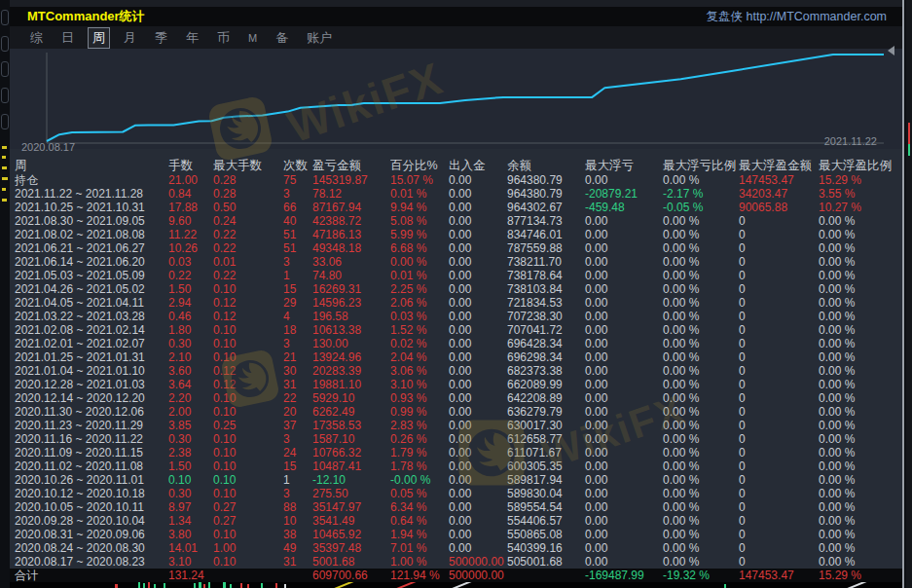 This screenshot has width=912, height=588. Describe the element at coordinates (456, 316) in the screenshot. I see `table-row: 2021.03.22 ~ 2021.03.280.460.124196.580.…` at that location.